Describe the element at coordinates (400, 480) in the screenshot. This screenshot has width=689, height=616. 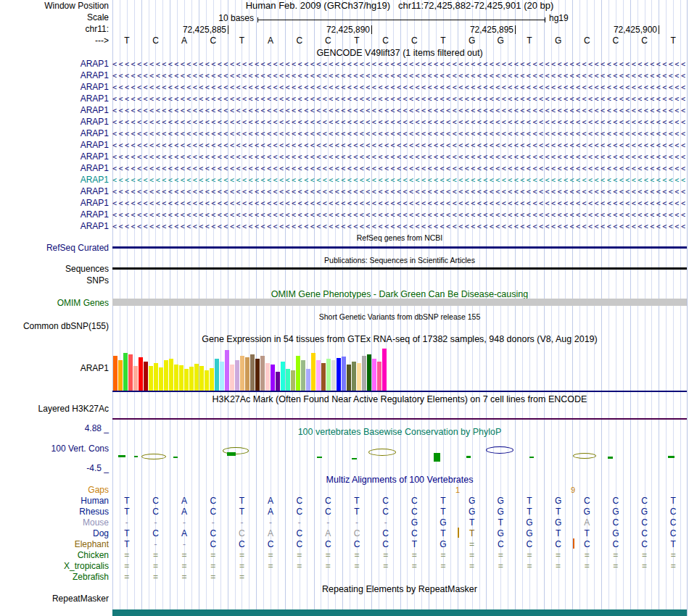
I see `multiz-track-title: Multiz Alignments of 100 Vertebrates` at that location.